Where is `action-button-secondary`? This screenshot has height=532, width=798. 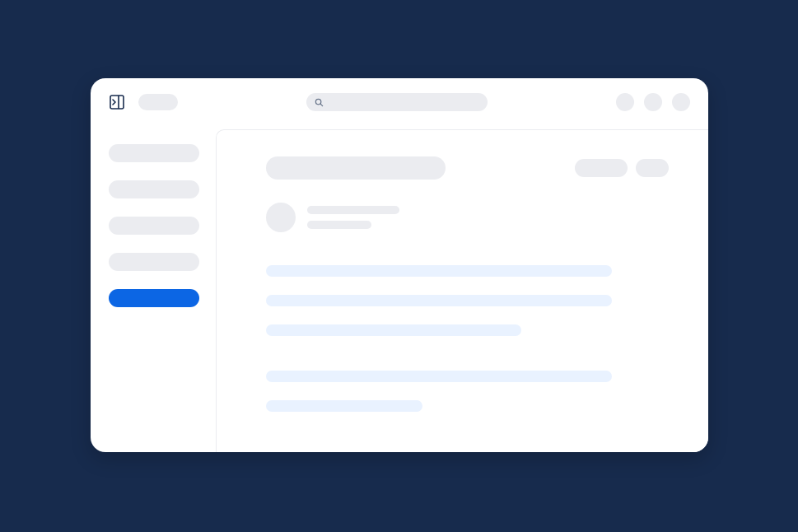 action-button-secondary is located at coordinates (652, 168).